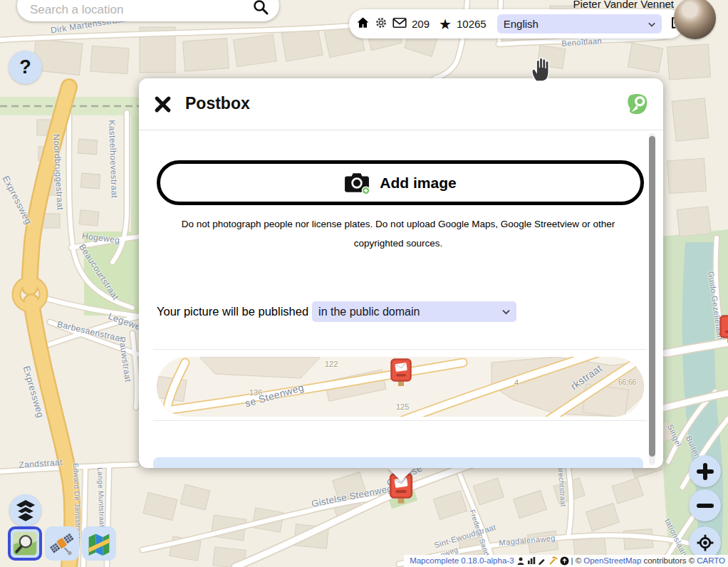  I want to click on plus-icon, so click(705, 472).